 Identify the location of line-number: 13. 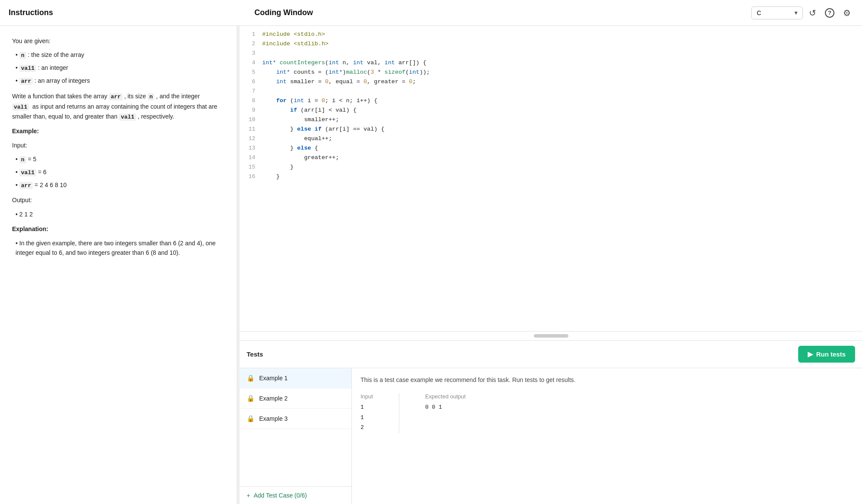
(254, 148).